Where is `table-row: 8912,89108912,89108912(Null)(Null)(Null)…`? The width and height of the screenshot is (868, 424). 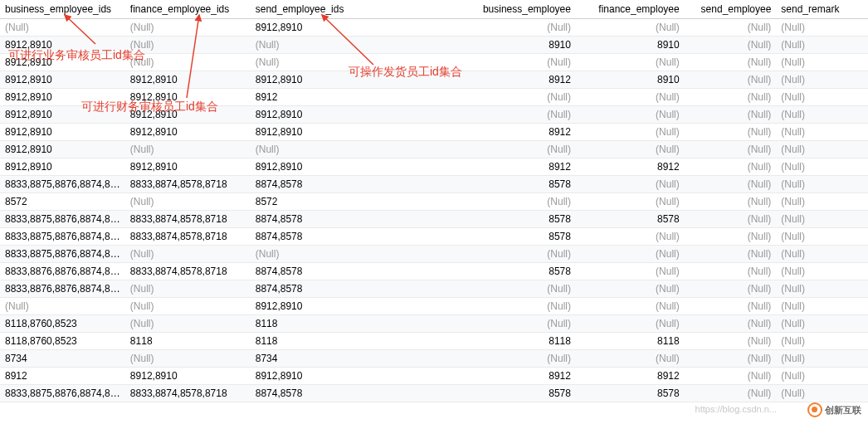
table-row: 8912,89108912,89108912(Null)(Null)(Null)… is located at coordinates (434, 98).